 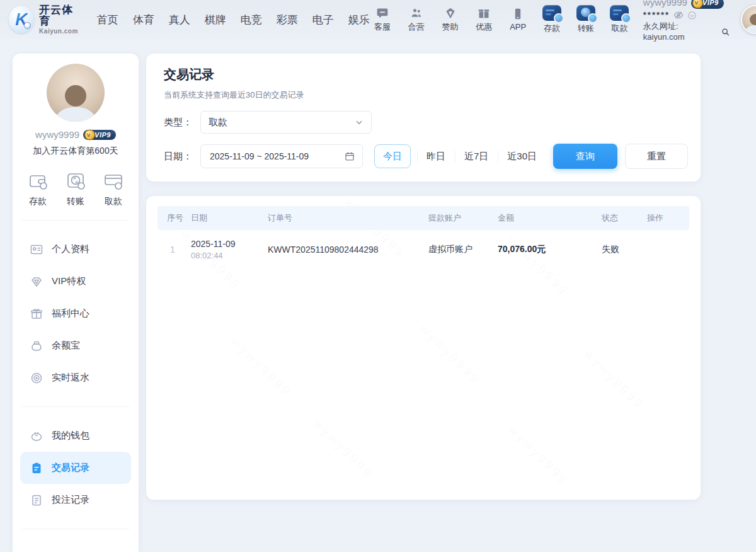 What do you see at coordinates (229, 250) in the screenshot?
I see `row-datetime: 2025-11-09 08:02:44` at bounding box center [229, 250].